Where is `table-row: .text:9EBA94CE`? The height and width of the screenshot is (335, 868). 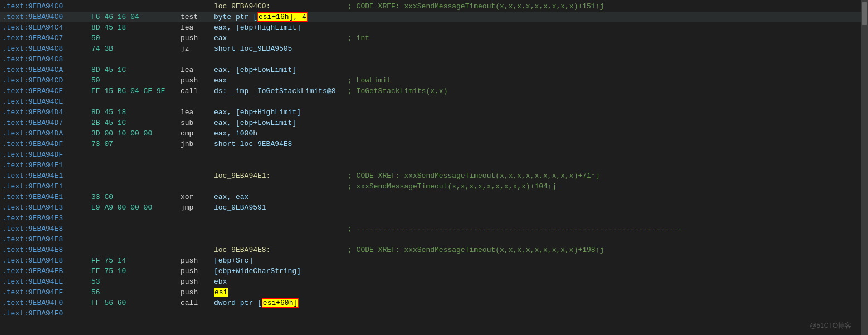 table-row: .text:9EBA94CE is located at coordinates (431, 101).